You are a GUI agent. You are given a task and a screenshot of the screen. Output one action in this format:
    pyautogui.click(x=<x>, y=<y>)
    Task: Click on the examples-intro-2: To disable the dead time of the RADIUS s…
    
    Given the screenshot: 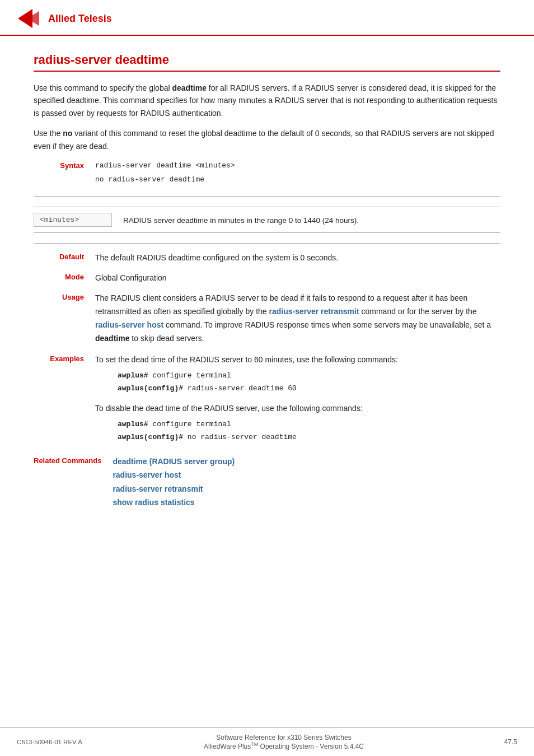 What is the action you would take?
    pyautogui.click(x=298, y=408)
    